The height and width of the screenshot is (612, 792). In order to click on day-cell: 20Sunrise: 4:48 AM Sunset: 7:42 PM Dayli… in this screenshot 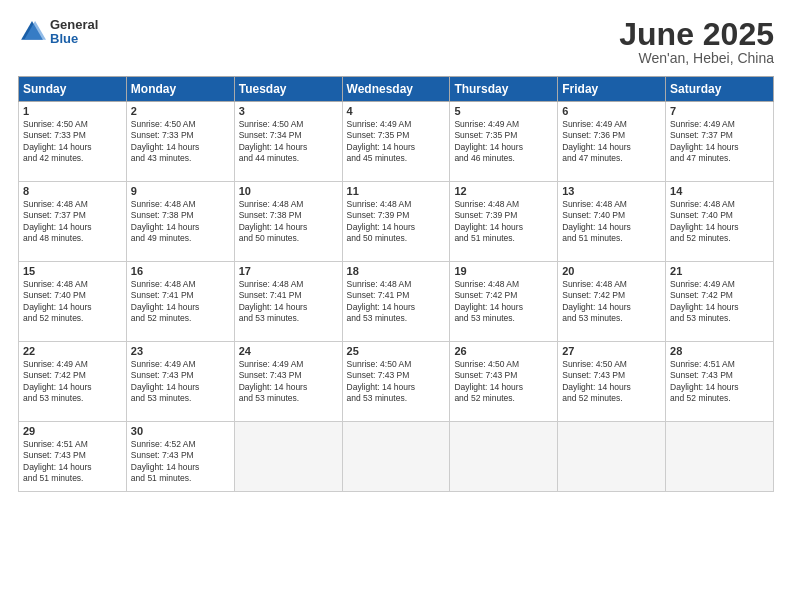, I will do `click(612, 302)`.